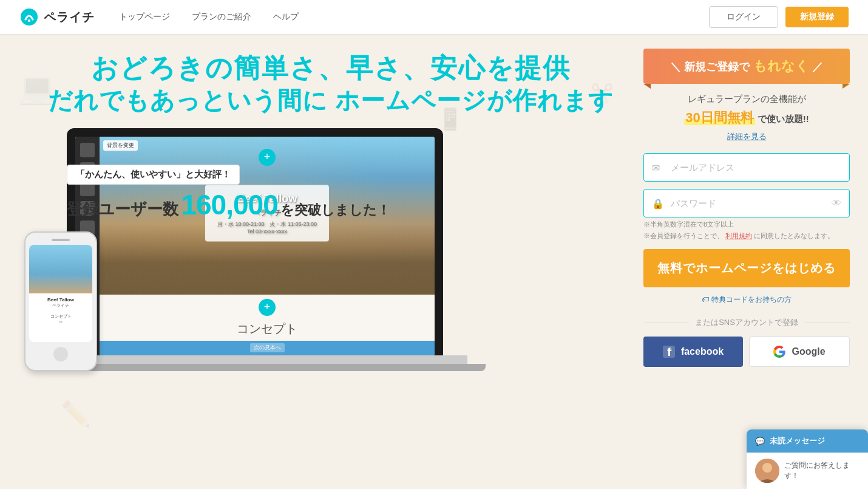 The height and width of the screenshot is (489, 868). What do you see at coordinates (666, 323) in the screenshot?
I see `divider-left` at bounding box center [666, 323].